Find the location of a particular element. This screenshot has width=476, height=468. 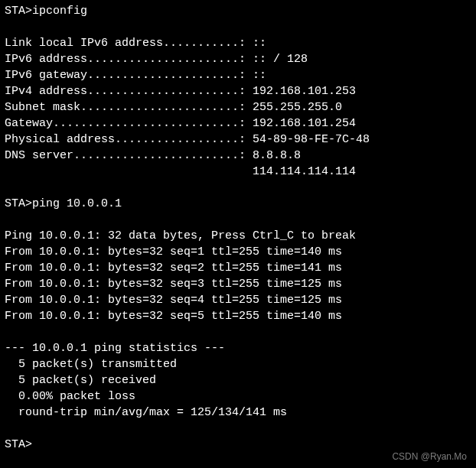

ipconfig-subnet-mask: Subnet mask.......................: 255.… is located at coordinates (238, 107).